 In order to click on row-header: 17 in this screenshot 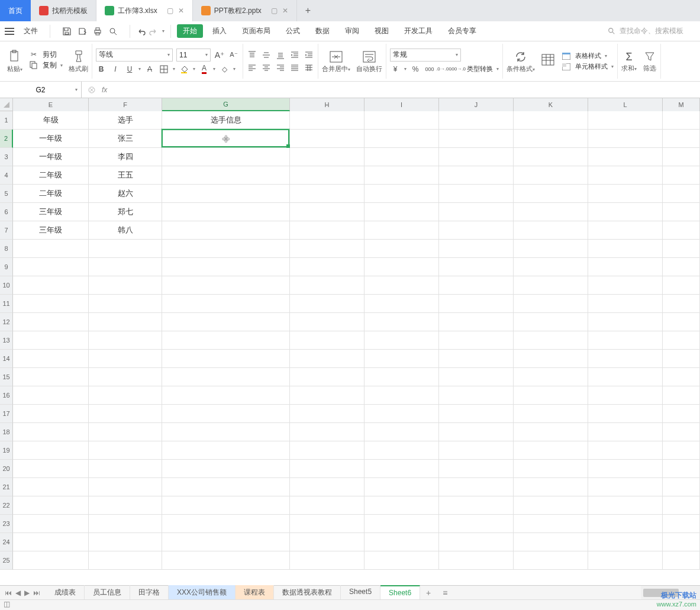, I will do `click(7, 414)`.